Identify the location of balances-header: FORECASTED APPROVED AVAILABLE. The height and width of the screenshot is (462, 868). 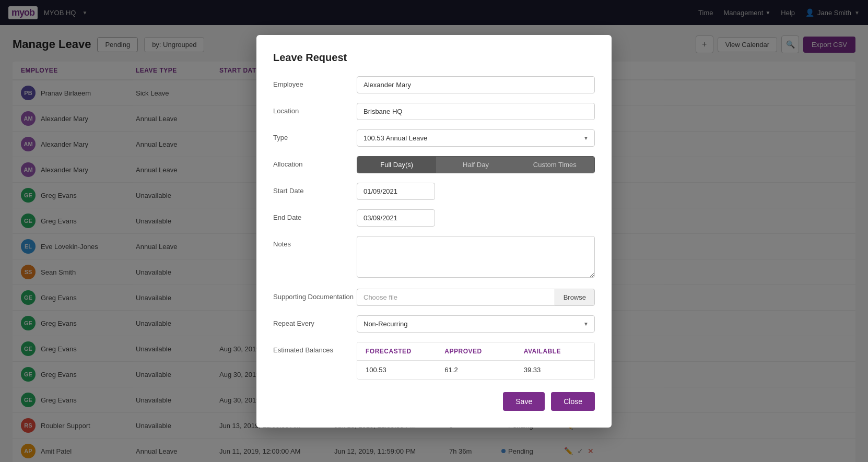
(476, 351).